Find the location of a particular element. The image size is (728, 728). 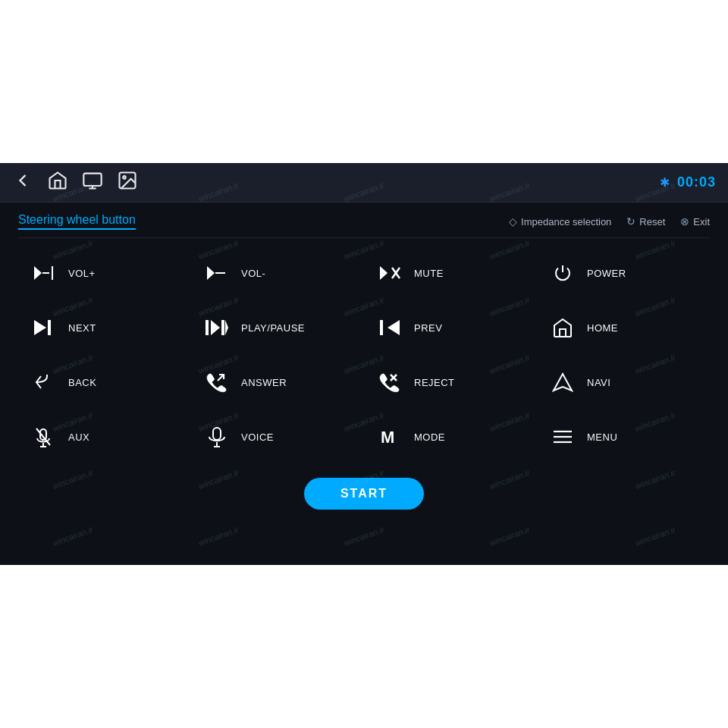

aux-icon is located at coordinates (44, 437).